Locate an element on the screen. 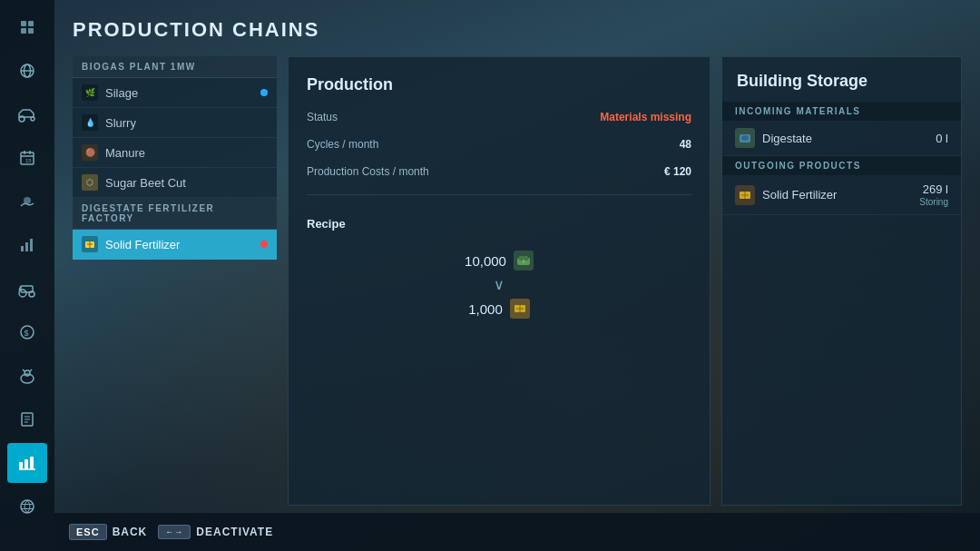  chain-item-silage: 🌿 Silage is located at coordinates (174, 93).